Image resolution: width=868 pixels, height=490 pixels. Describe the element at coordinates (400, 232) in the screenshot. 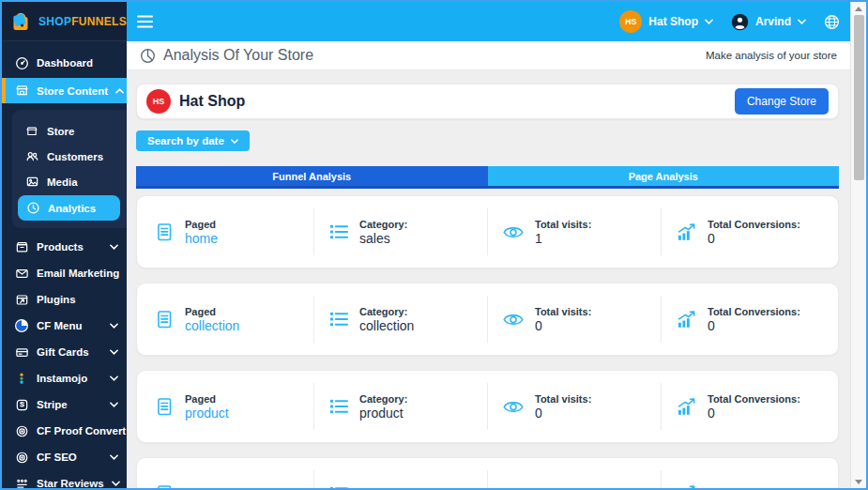

I see `category-cell: Category:sales` at that location.